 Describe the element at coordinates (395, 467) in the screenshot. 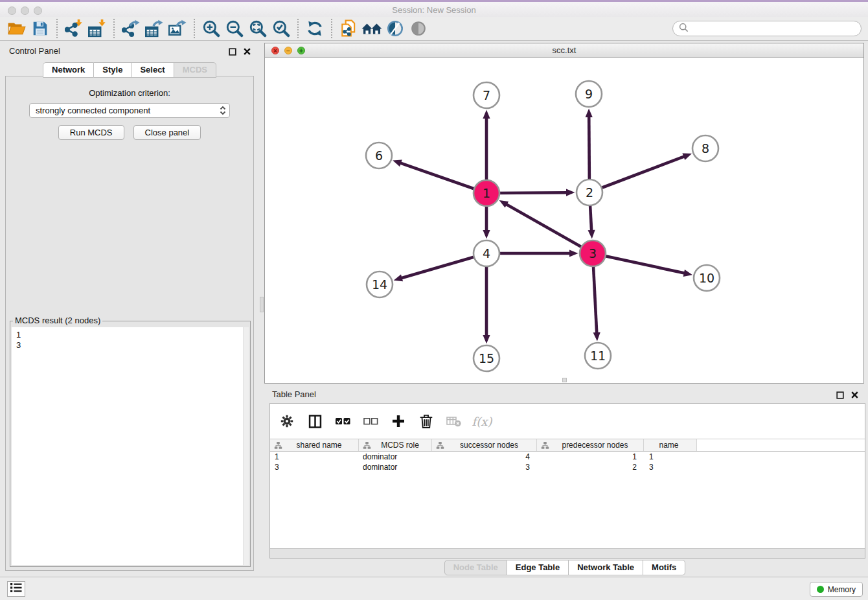

I see `table-cell: dominator` at that location.